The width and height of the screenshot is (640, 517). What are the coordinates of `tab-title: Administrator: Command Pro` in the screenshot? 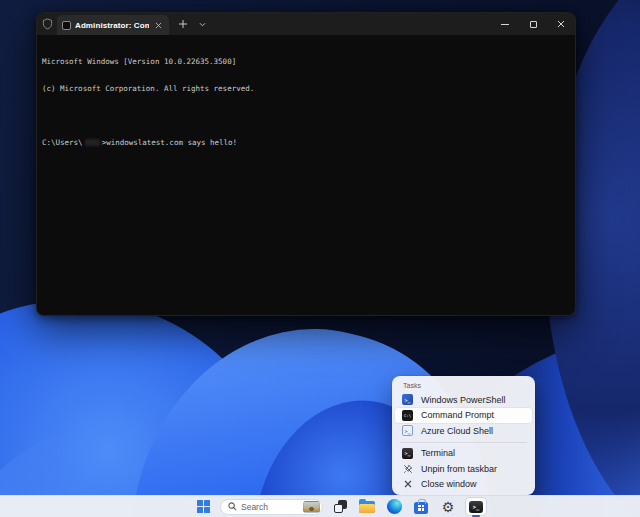 It's located at (112, 26).